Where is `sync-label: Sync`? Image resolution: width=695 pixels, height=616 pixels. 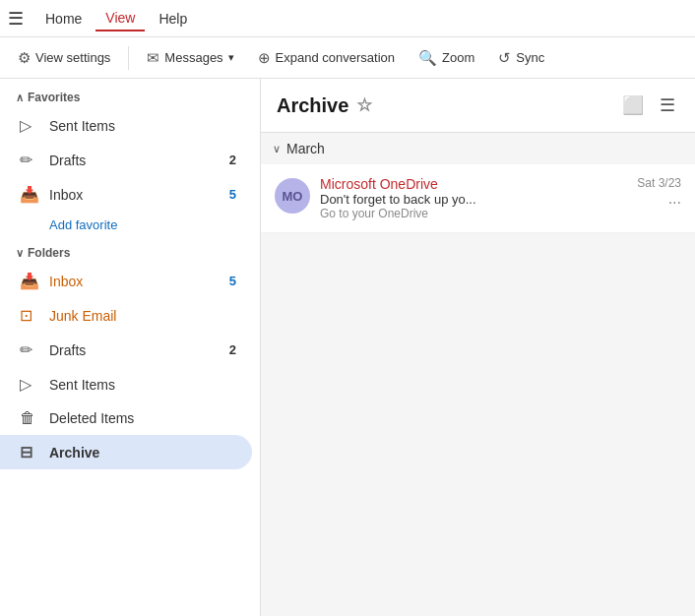
sync-label: Sync is located at coordinates (530, 57).